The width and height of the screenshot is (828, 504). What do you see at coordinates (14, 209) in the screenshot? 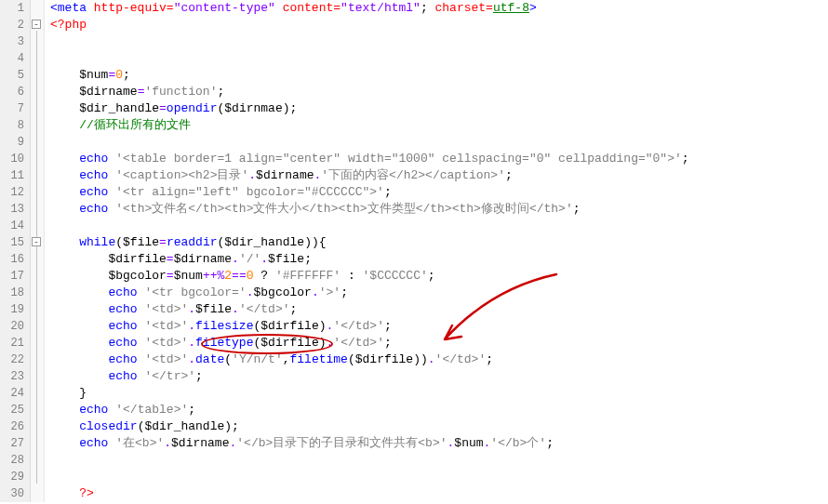
I see `line-number: 13` at bounding box center [14, 209].